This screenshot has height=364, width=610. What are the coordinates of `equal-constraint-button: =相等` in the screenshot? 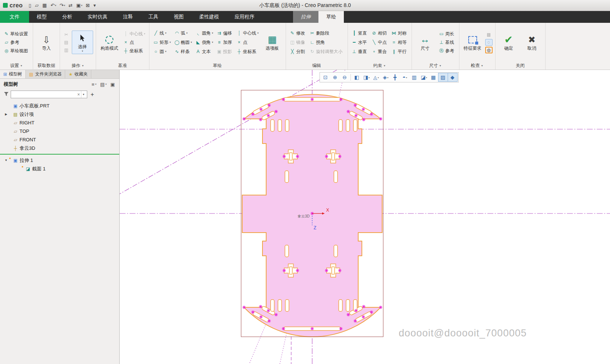 It's located at (400, 43).